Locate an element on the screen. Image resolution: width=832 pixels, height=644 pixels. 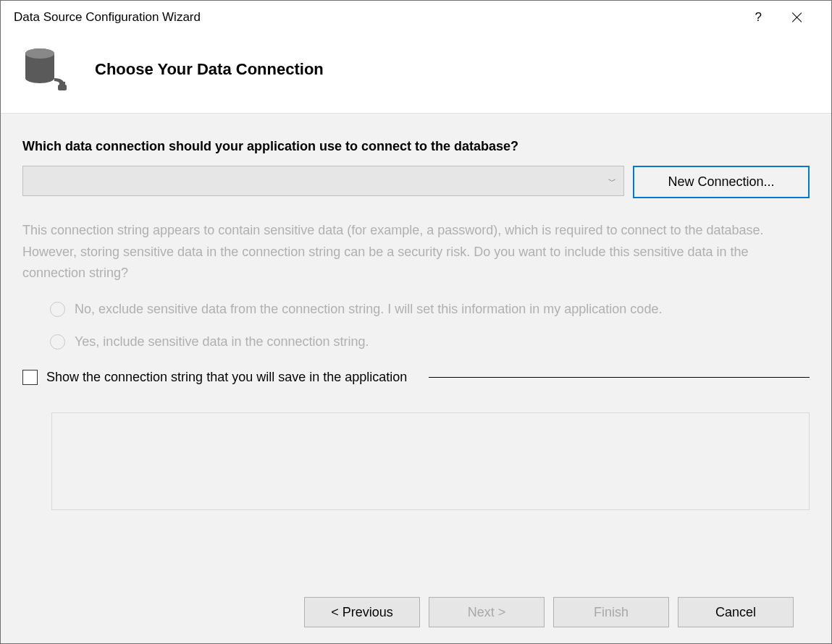
sensitive-data-radio-group: No, exclude sensitive data from the conn… is located at coordinates (416, 334).